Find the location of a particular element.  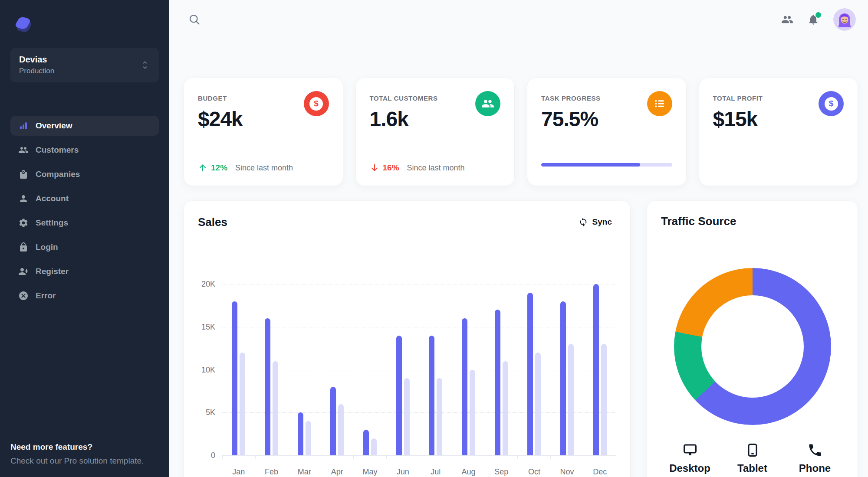

sidebar-item-login: Login is located at coordinates (85, 247).